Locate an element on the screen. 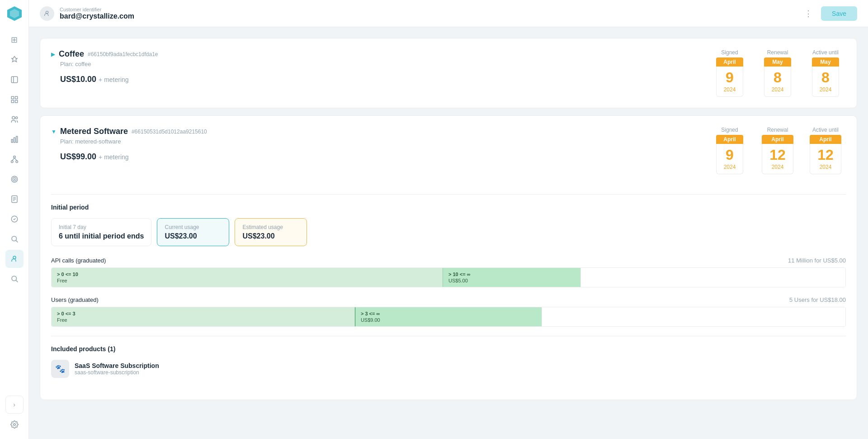  current-usage-card: Current usage US$23.00 is located at coordinates (193, 232).